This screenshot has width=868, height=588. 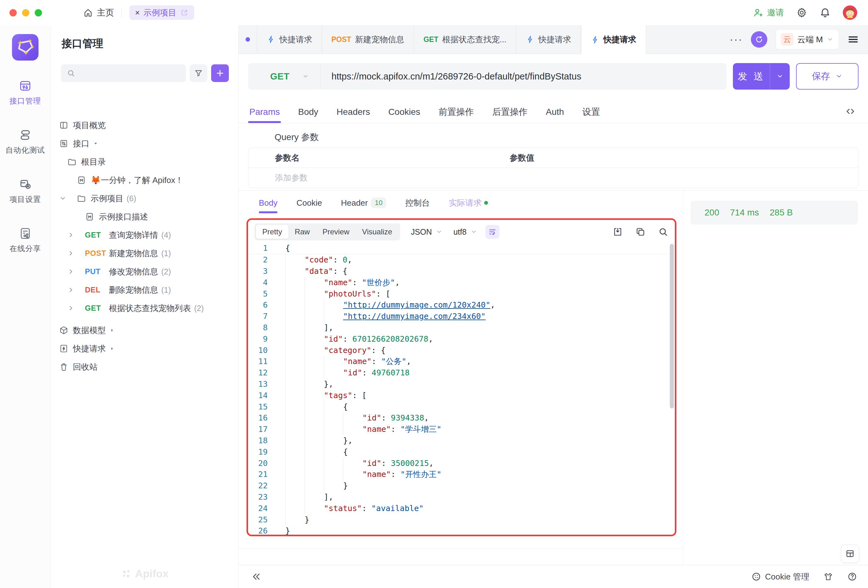 What do you see at coordinates (145, 125) in the screenshot?
I see `tree-item: 项目概览` at bounding box center [145, 125].